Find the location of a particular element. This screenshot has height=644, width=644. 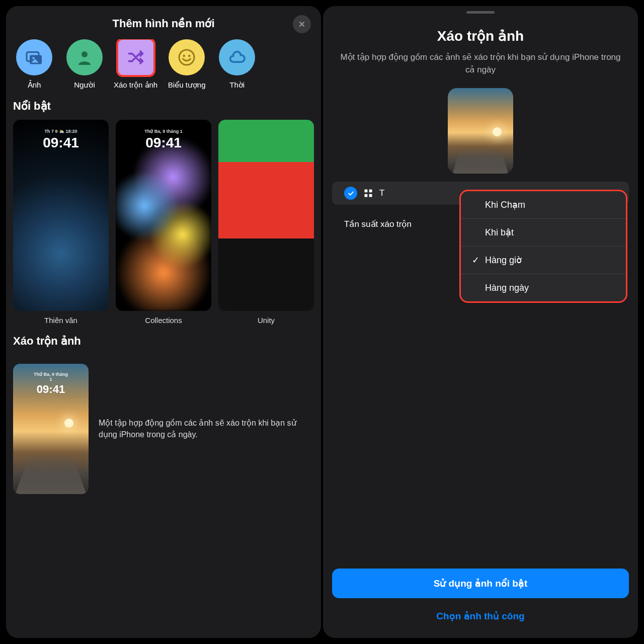

category-photos: Ảnh is located at coordinates (34, 64).